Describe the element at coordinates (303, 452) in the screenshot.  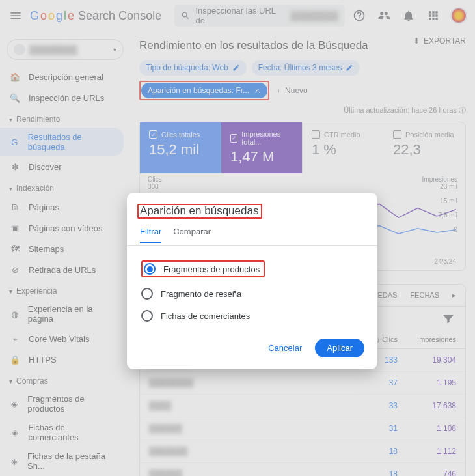
I see `table-row: ███████181.112` at that location.